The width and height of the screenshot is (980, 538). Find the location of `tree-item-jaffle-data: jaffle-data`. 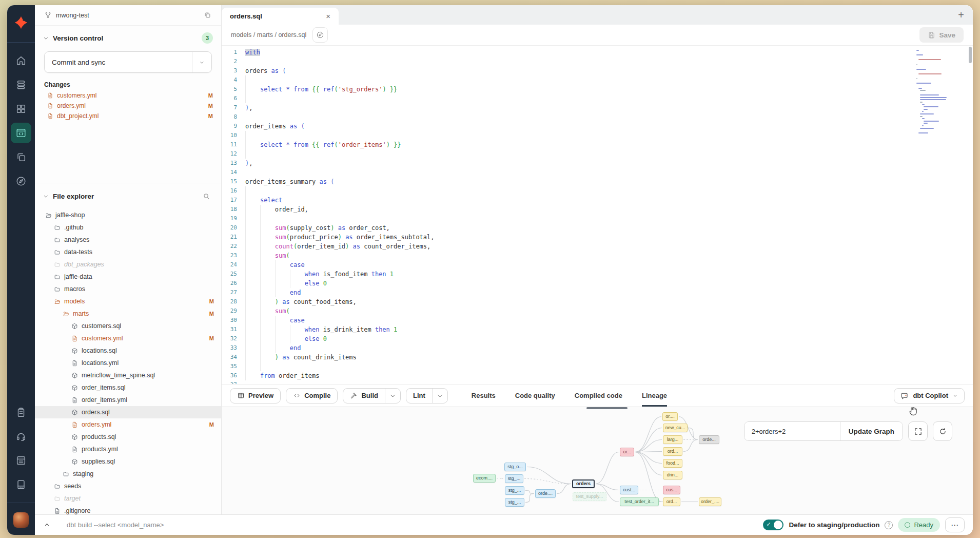

tree-item-jaffle-data: jaffle-data is located at coordinates (128, 277).